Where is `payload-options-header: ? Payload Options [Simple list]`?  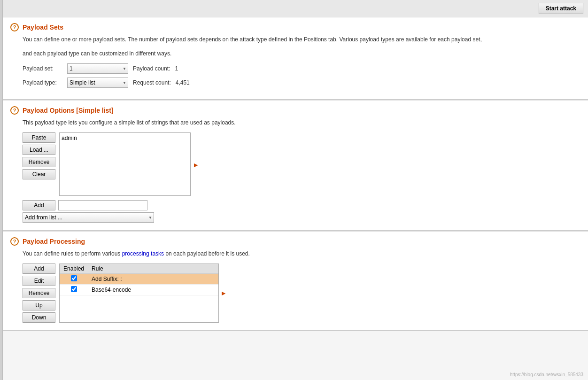 payload-options-header: ? Payload Options [Simple list] is located at coordinates (295, 110).